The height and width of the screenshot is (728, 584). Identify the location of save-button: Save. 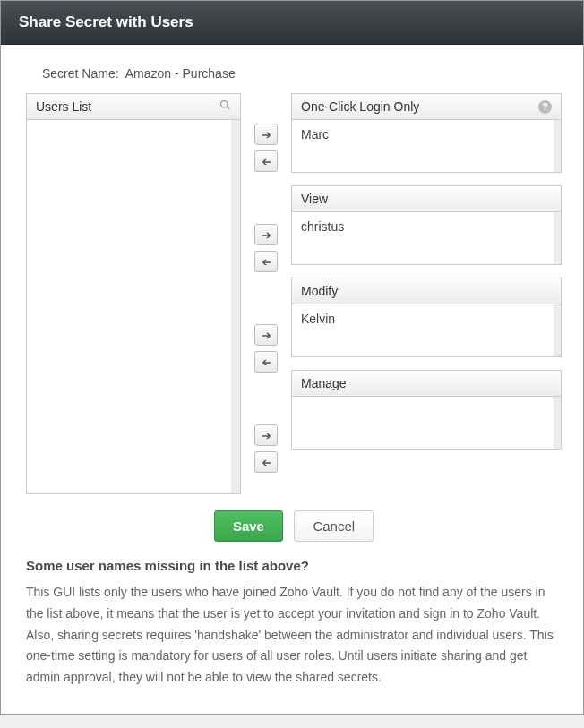
(249, 527).